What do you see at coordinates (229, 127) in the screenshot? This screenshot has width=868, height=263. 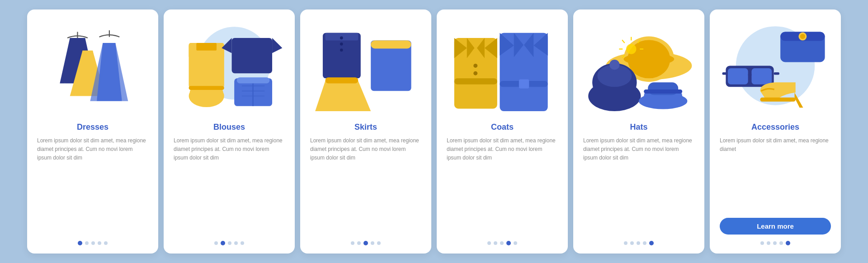 I see `card-blouses-title: Blouses` at bounding box center [229, 127].